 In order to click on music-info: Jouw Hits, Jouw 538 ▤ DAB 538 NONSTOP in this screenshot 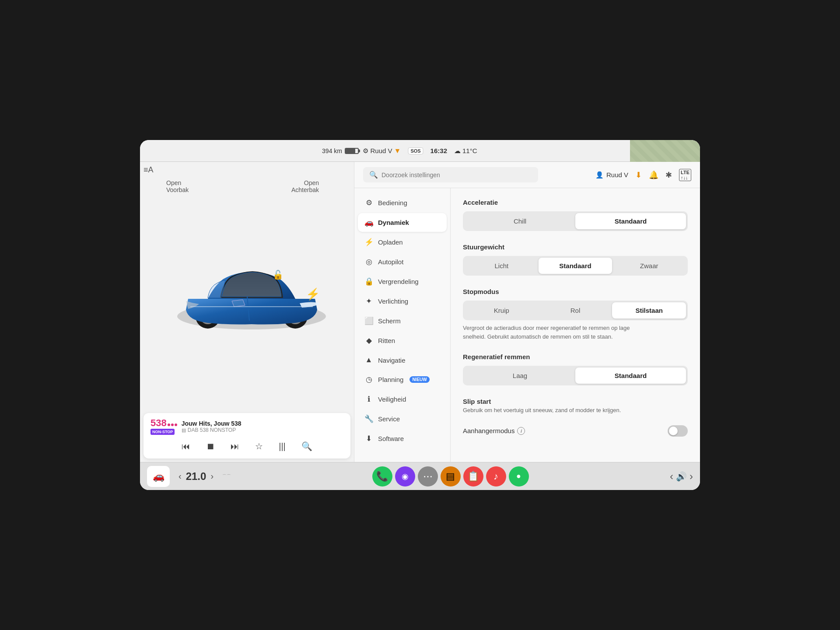, I will do `click(262, 427)`.